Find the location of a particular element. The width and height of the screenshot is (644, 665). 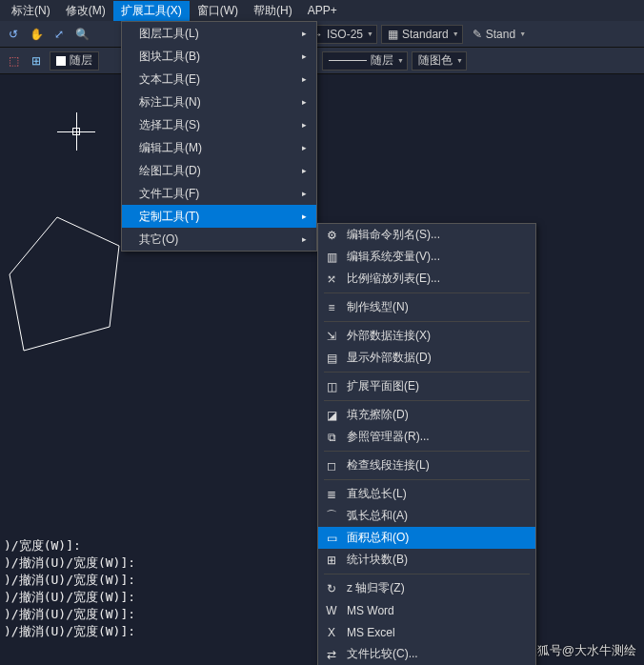

submenu-item: ▤显示外部数据(D) is located at coordinates (427, 358).